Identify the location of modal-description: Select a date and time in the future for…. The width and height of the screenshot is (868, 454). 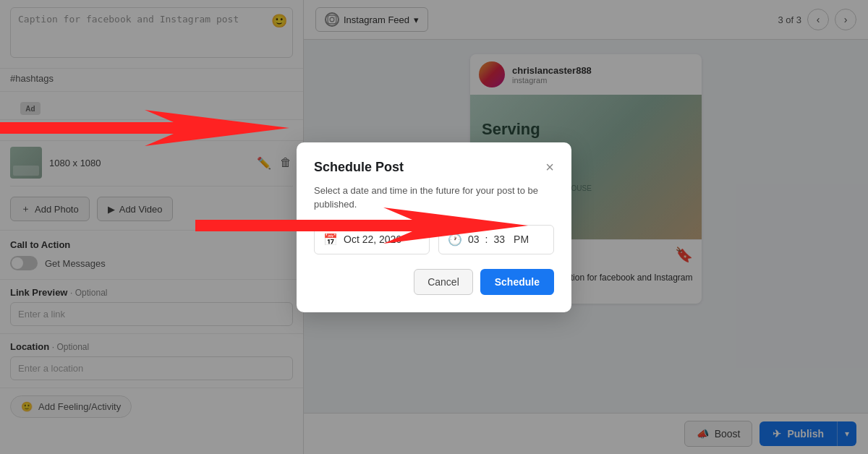
(434, 198).